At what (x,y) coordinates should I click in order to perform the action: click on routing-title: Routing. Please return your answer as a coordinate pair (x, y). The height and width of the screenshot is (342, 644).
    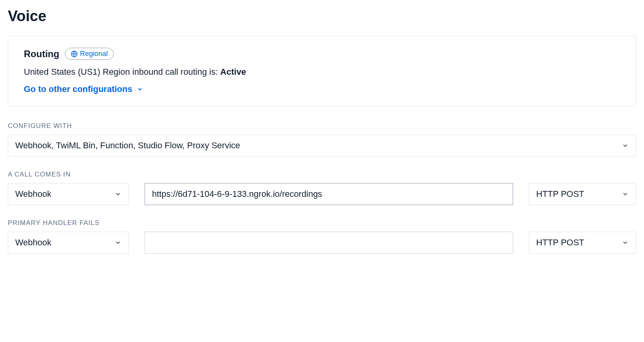
    Looking at the image, I should click on (41, 54).